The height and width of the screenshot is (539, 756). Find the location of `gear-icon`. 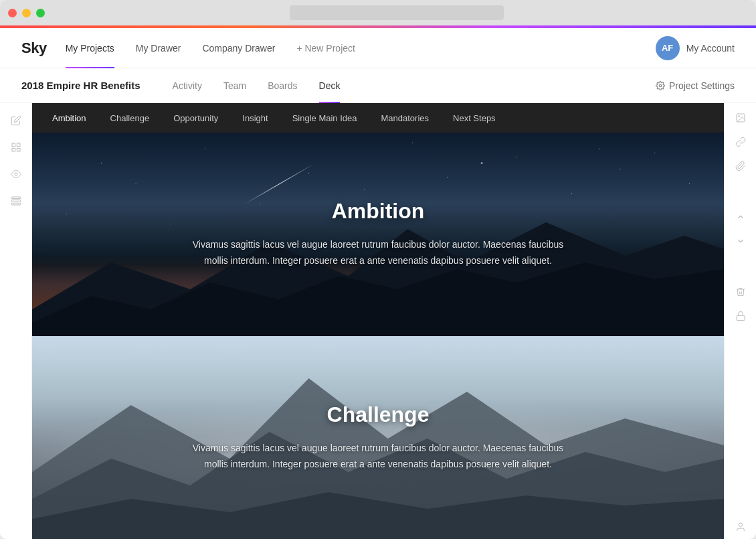

gear-icon is located at coordinates (660, 86).